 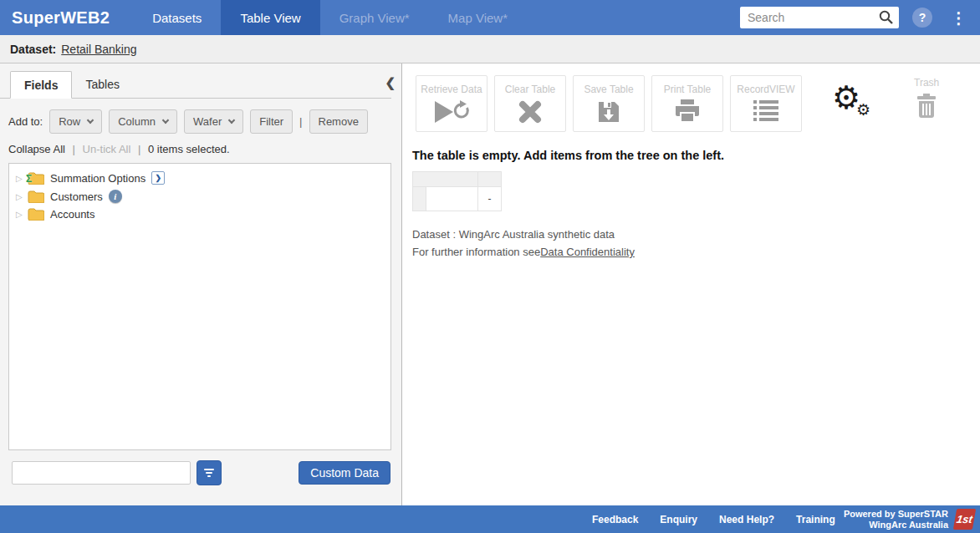 I want to click on folder-sigma-icon: Σ, so click(x=36, y=179).